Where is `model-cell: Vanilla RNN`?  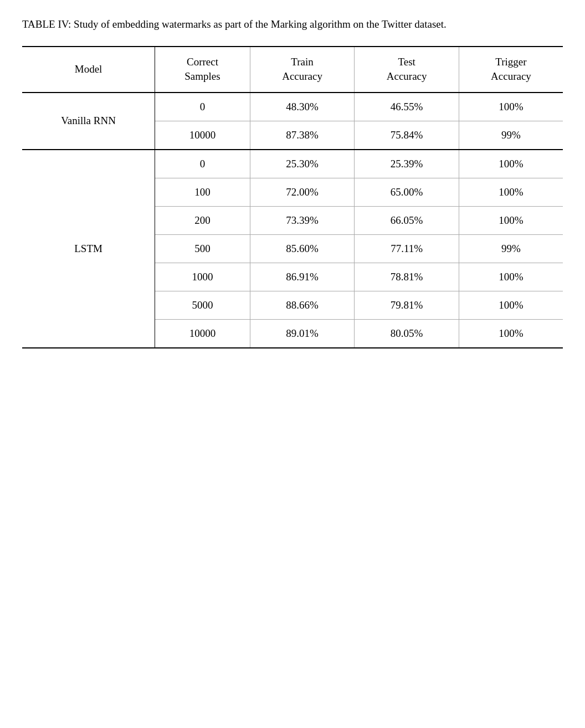
model-cell: Vanilla RNN is located at coordinates (89, 121).